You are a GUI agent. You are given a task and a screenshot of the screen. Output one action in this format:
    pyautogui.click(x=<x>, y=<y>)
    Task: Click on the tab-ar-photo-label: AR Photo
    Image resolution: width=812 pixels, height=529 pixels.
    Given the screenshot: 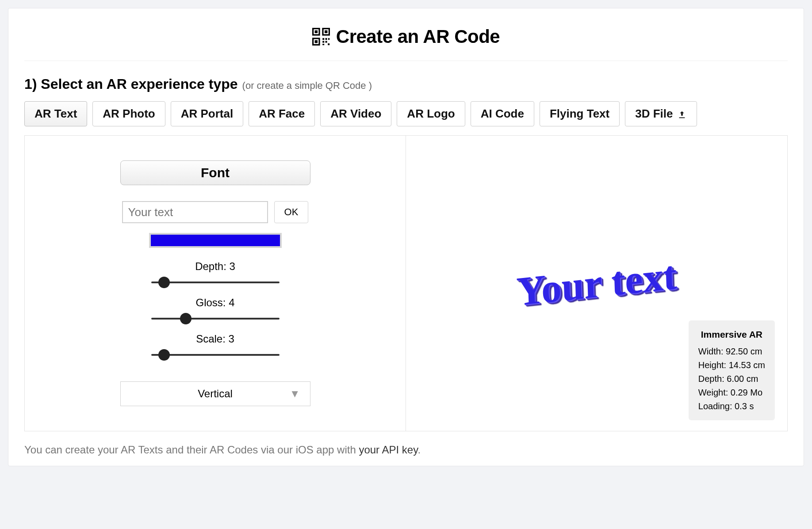 What is the action you would take?
    pyautogui.click(x=129, y=114)
    